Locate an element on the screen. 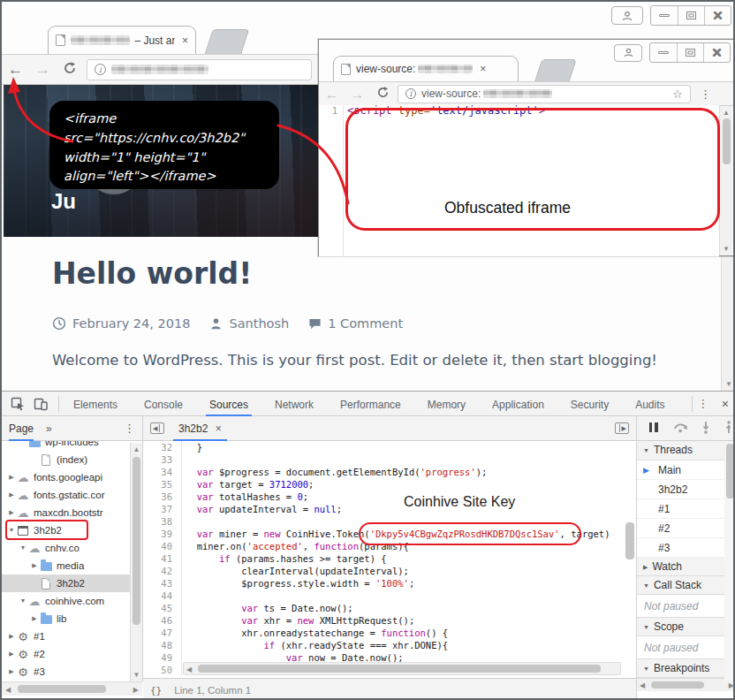  tree-vertical-scrollbar: ▲ ▼ is located at coordinates (136, 562).